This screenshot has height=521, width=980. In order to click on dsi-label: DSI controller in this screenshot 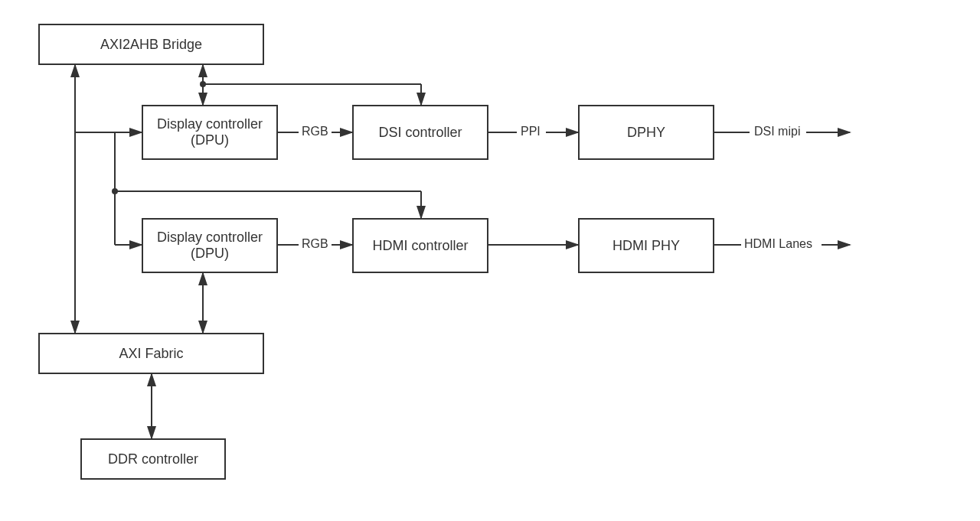, I will do `click(420, 133)`.